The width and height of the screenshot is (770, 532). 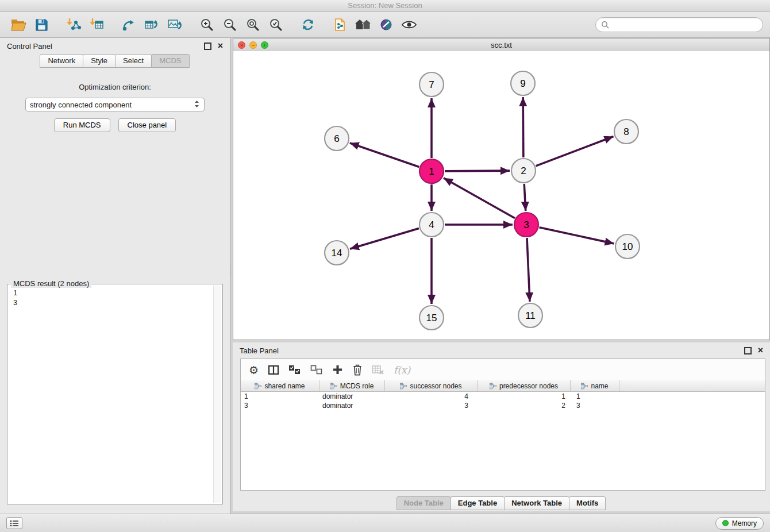 What do you see at coordinates (61, 61) in the screenshot?
I see `tab-network: Network` at bounding box center [61, 61].